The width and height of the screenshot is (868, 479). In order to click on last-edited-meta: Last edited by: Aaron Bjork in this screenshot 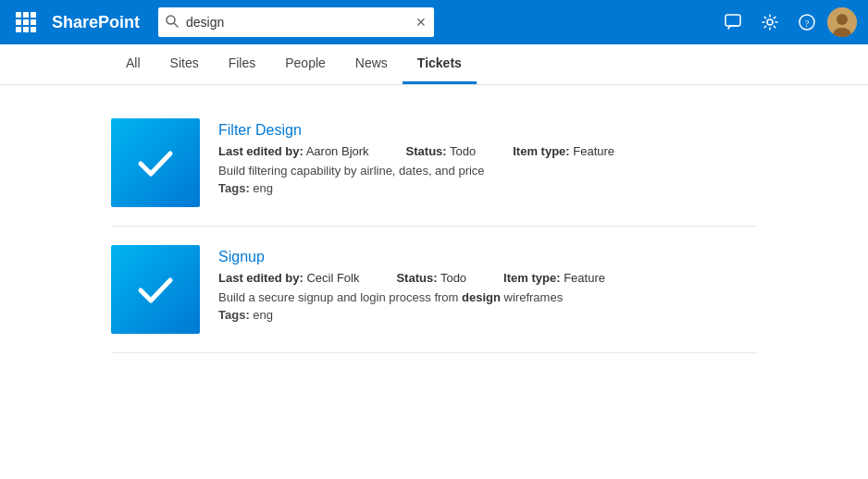, I will do `click(294, 152)`.